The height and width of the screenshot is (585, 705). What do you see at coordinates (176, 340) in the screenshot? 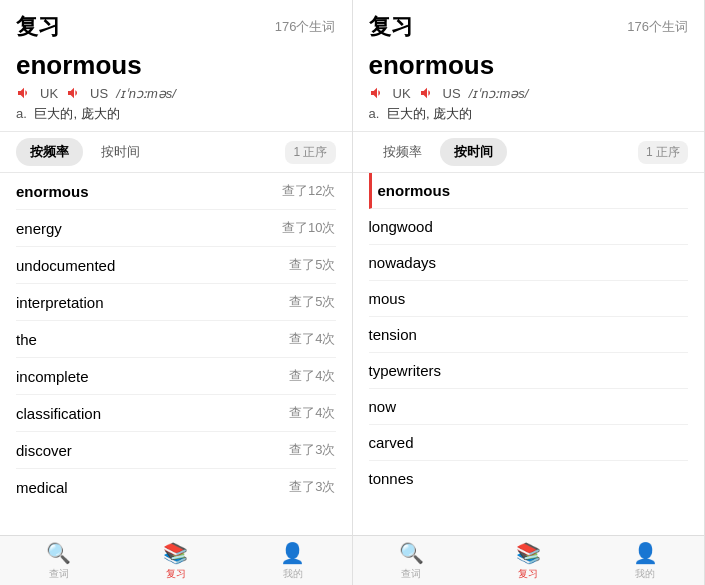
I see `table-row: the查了4次` at bounding box center [176, 340].